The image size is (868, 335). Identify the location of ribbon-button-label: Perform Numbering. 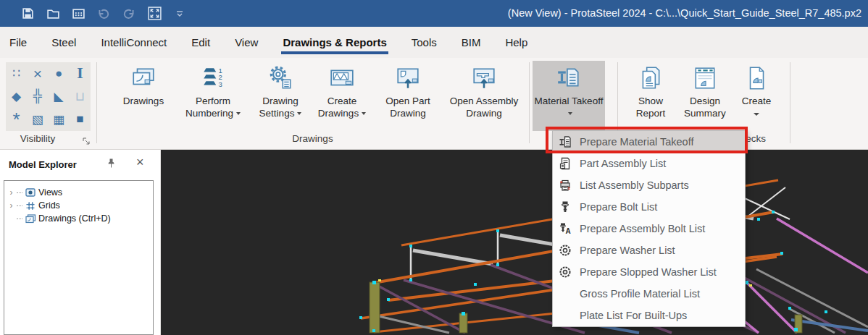
(213, 108).